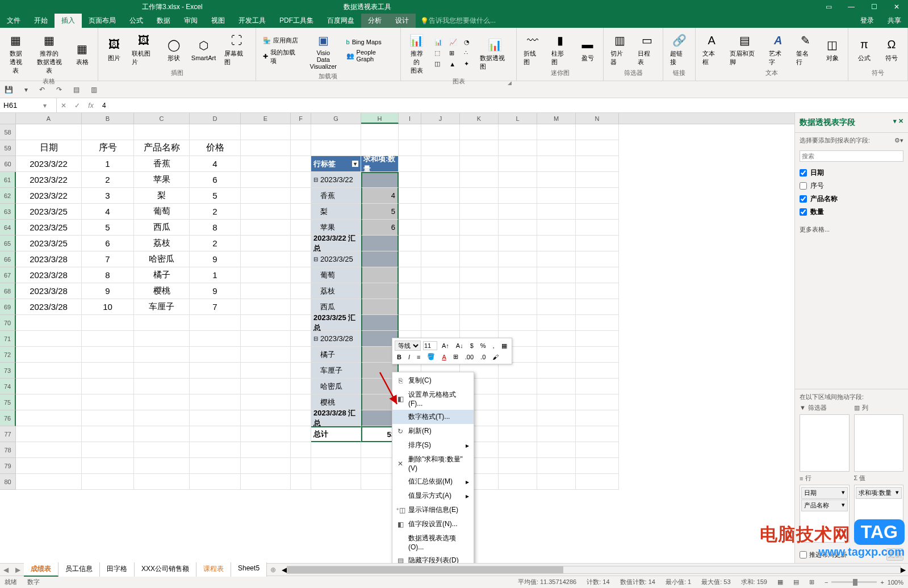  Describe the element at coordinates (266, 118) in the screenshot. I see `col-header-E: E` at that location.